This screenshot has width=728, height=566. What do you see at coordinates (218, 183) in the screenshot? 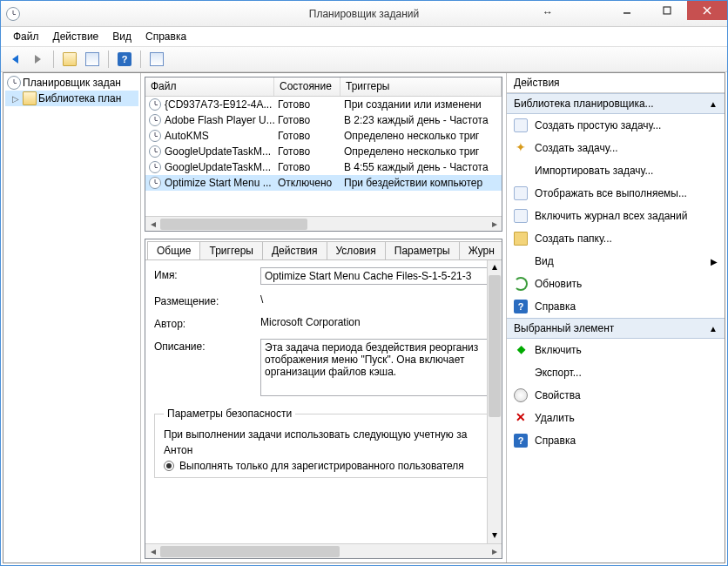
I see `task-name: Optimize Start Menu ...` at bounding box center [218, 183].